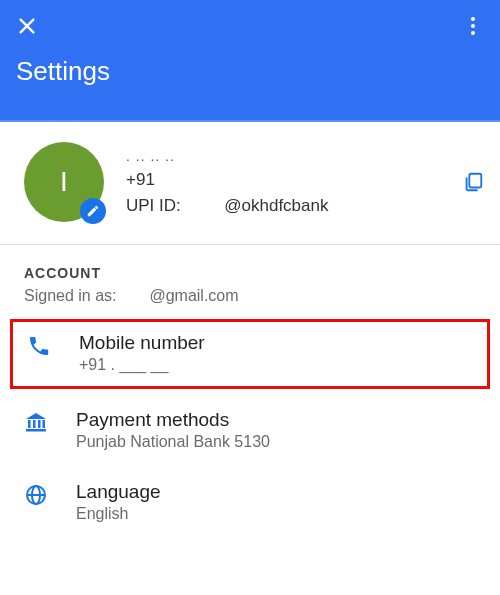  What do you see at coordinates (250, 503) in the screenshot?
I see `language-item: Language English` at bounding box center [250, 503].